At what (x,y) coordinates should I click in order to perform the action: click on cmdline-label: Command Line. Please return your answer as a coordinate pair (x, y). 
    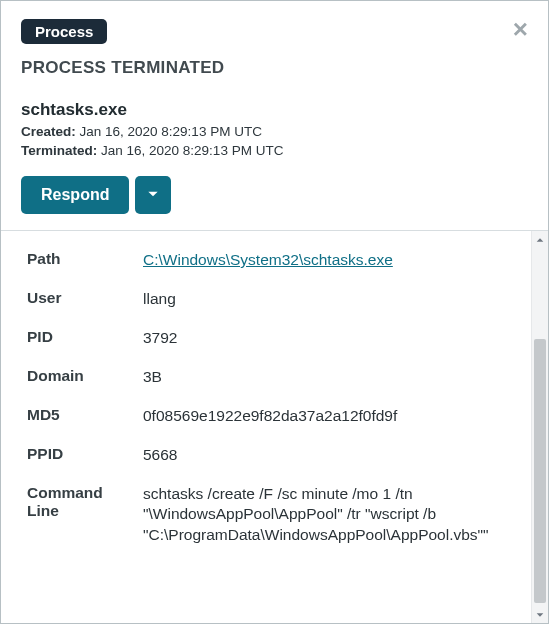
    Looking at the image, I should click on (85, 516).